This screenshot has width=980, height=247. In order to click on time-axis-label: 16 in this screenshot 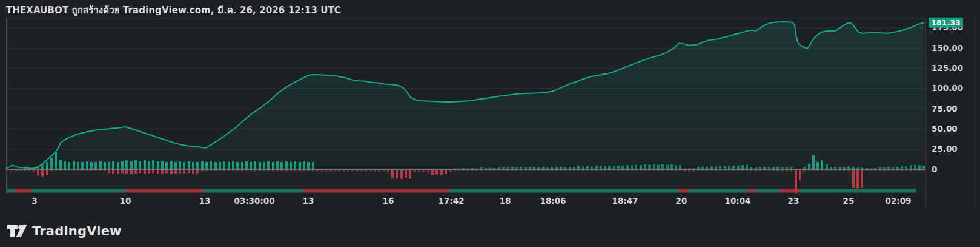, I will do `click(389, 201)`.